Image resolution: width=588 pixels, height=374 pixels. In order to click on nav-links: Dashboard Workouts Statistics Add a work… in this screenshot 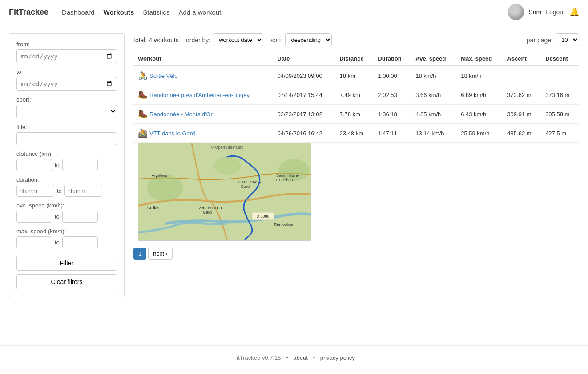, I will do `click(285, 12)`.